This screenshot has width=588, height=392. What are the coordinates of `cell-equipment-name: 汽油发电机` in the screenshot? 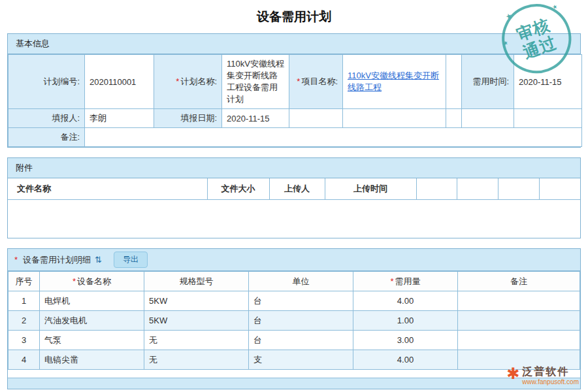 It's located at (92, 321).